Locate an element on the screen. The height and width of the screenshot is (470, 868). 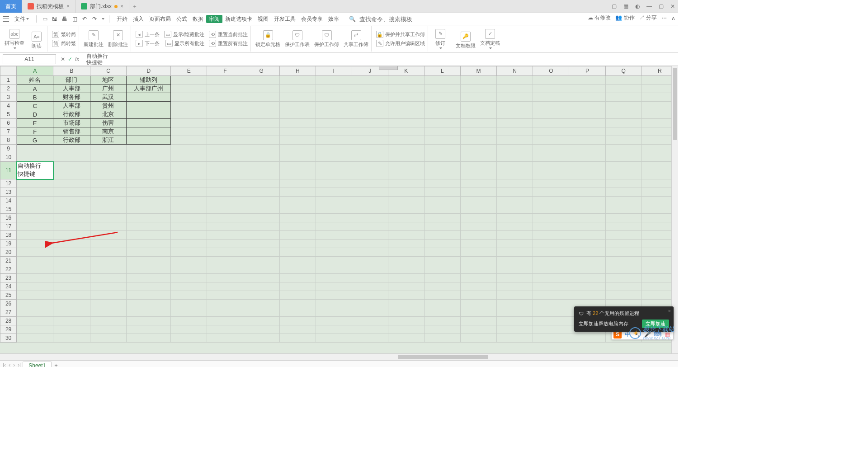
cell-G4 is located at coordinates (261, 106).